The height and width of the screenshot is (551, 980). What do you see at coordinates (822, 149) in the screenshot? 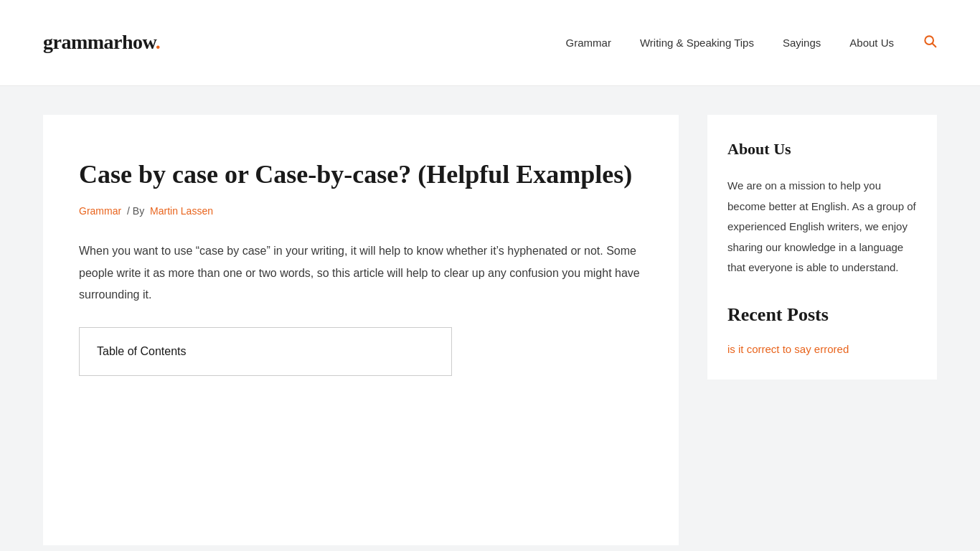
I see `sidebar-about-title: About Us` at bounding box center [822, 149].